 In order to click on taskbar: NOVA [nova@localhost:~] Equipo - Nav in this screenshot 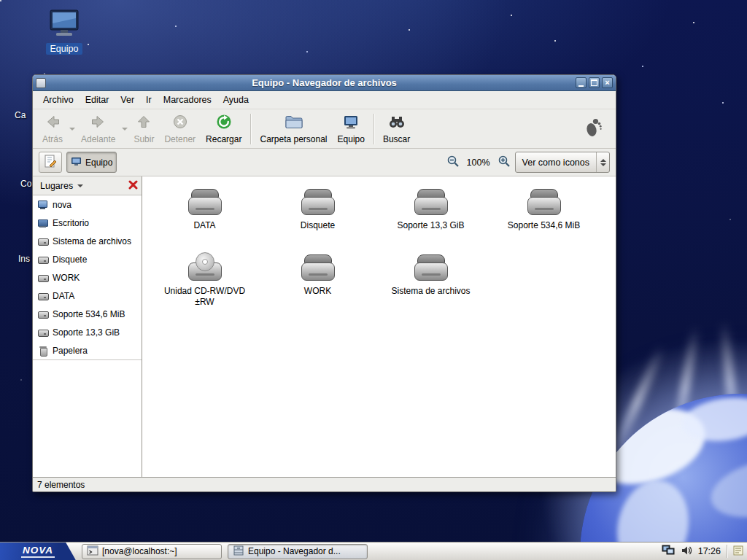, I will do `click(374, 551)`.